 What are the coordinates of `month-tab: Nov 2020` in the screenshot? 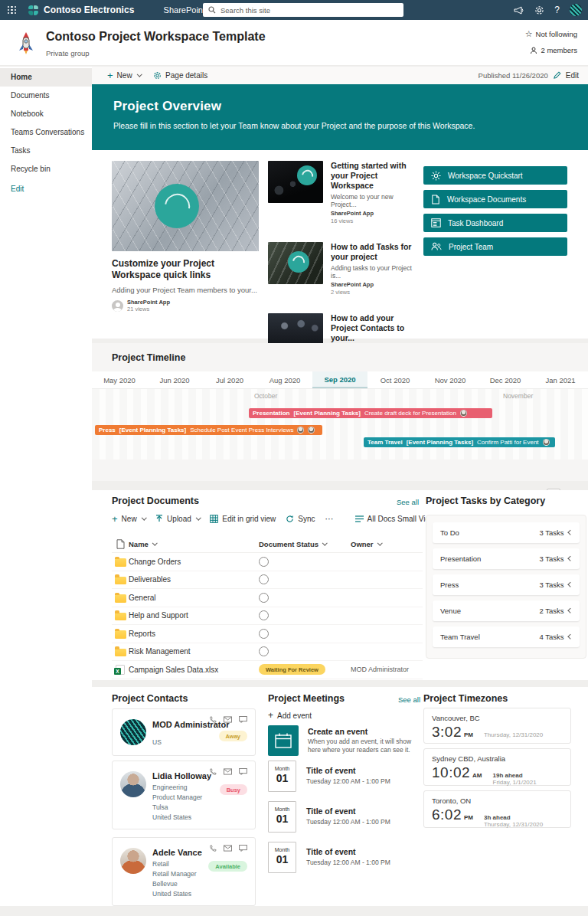 It's located at (450, 380).